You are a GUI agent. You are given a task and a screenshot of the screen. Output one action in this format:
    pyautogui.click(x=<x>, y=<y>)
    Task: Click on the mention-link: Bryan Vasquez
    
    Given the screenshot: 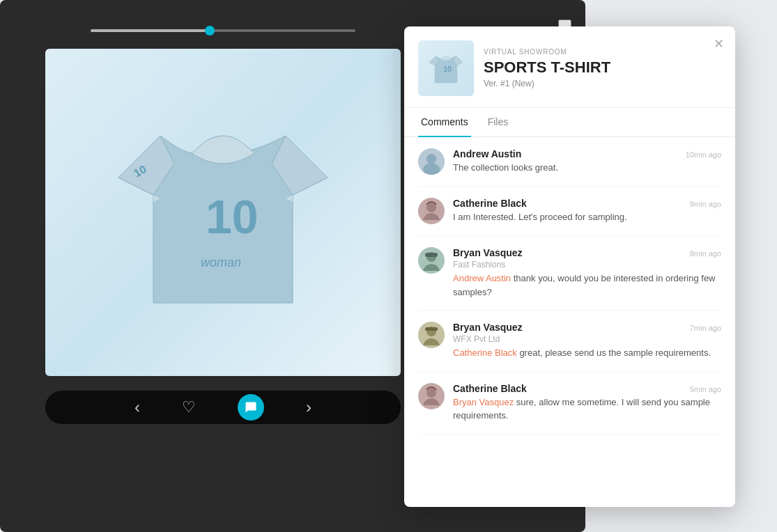 What is the action you would take?
    pyautogui.click(x=484, y=402)
    